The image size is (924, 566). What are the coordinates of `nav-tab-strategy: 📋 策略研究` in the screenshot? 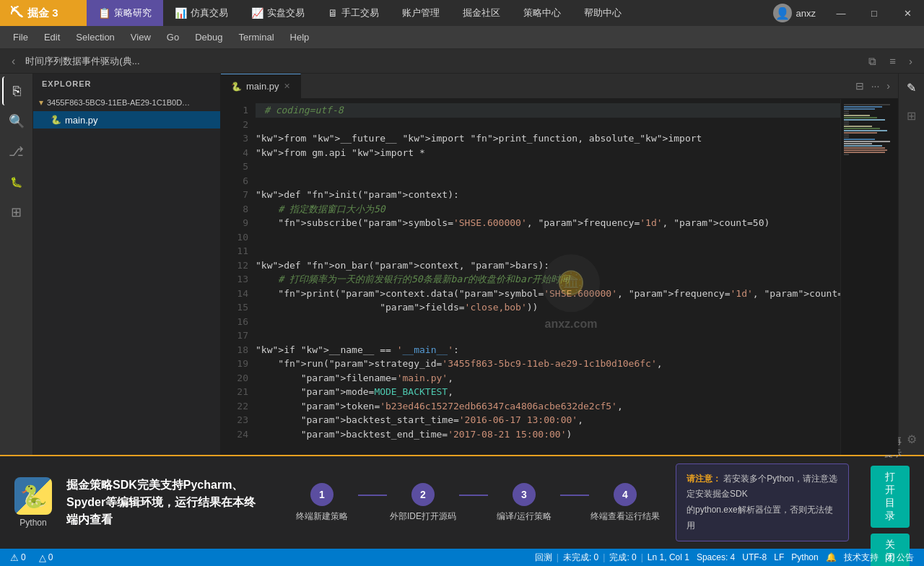 It's located at (125, 13).